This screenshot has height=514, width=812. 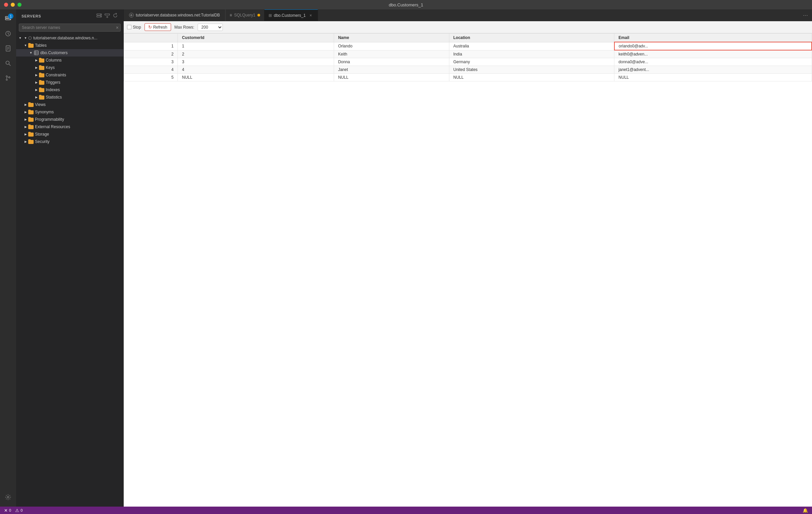 I want to click on window-title: dbo.Customers_1, so click(x=406, y=5).